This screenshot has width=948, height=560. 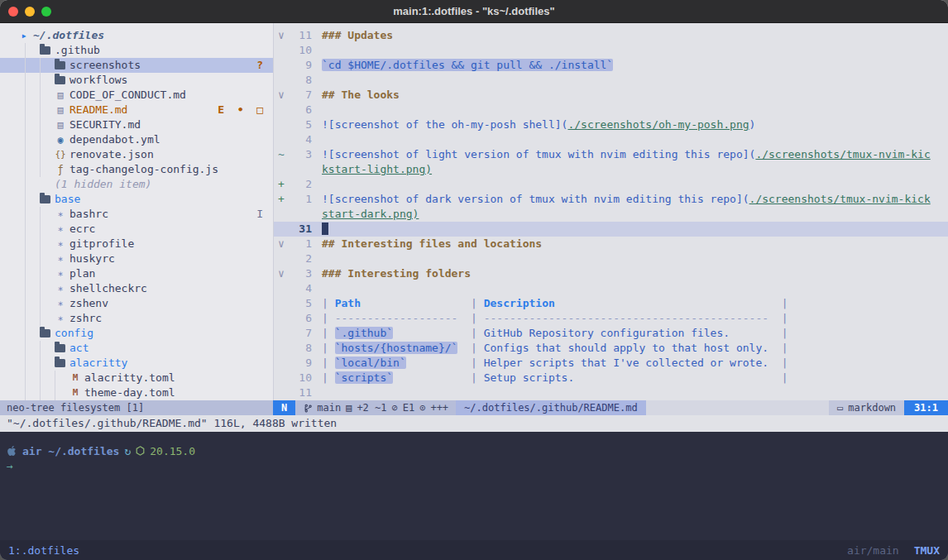 I want to click on editor-line: ~3![screenshot of light version of tmux …, so click(x=610, y=155).